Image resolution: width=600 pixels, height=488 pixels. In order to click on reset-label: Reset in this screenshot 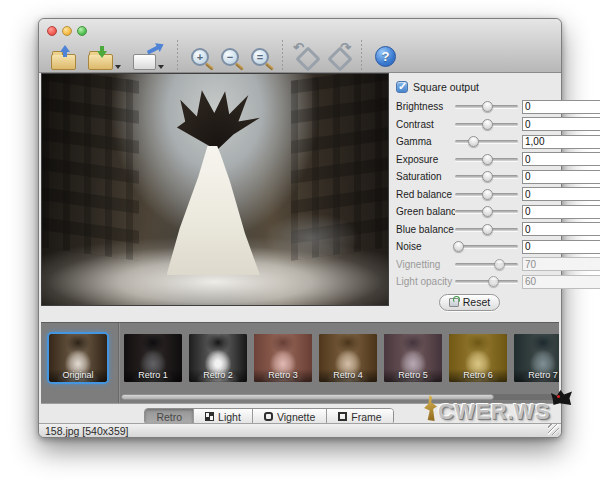, I will do `click(476, 302)`.